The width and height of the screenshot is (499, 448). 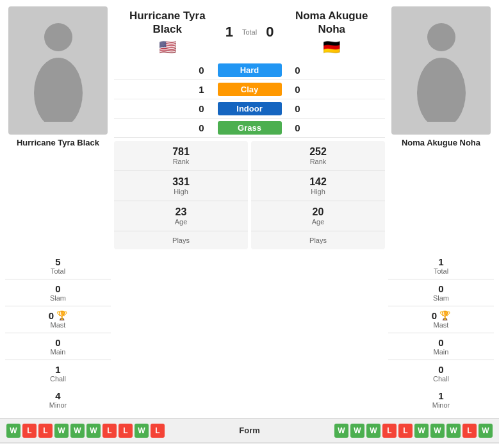 I want to click on player1-stat-0: 781Rank, so click(x=181, y=156).